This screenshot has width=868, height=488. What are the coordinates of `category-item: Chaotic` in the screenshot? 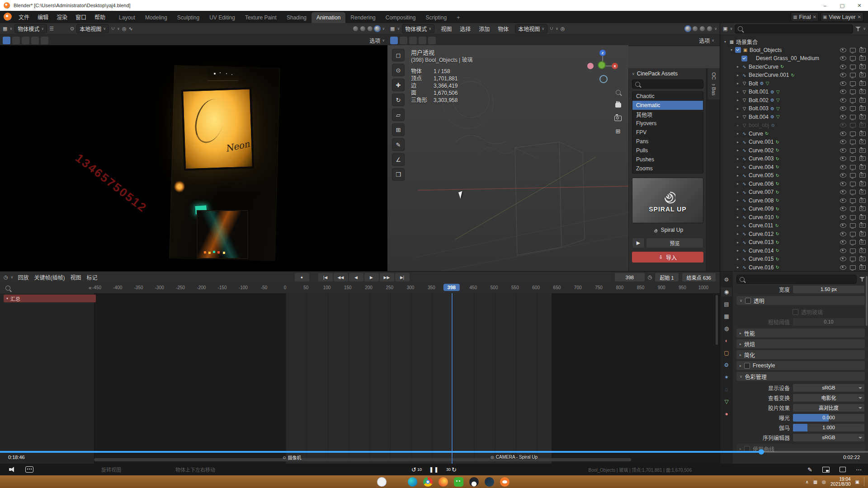 It's located at (668, 96).